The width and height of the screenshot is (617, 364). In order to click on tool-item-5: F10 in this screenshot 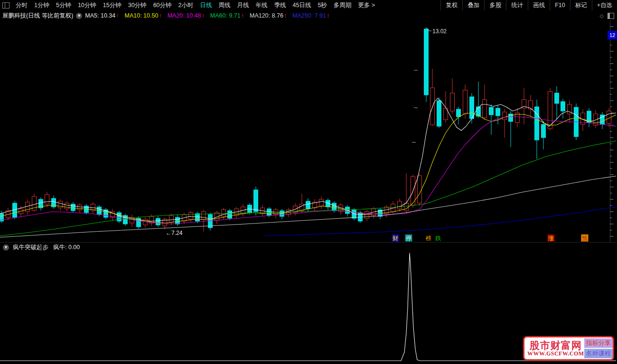, I will do `click(560, 5)`.